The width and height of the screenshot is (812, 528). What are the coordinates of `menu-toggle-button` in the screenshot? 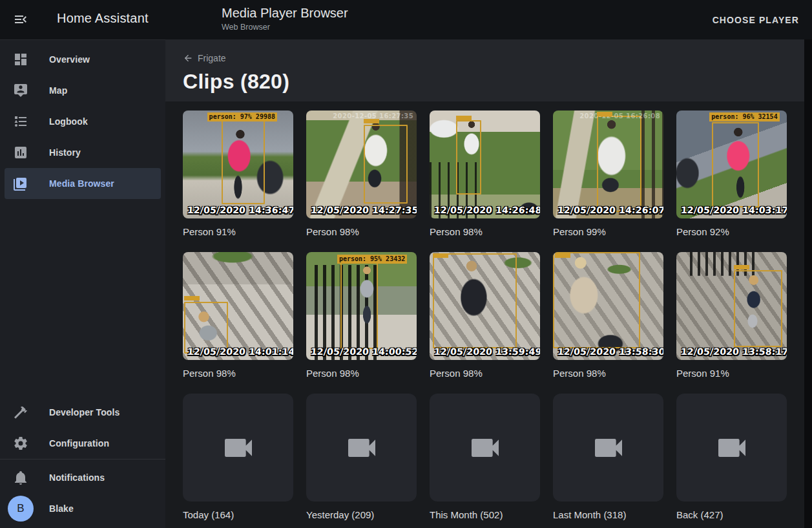 It's located at (21, 20).